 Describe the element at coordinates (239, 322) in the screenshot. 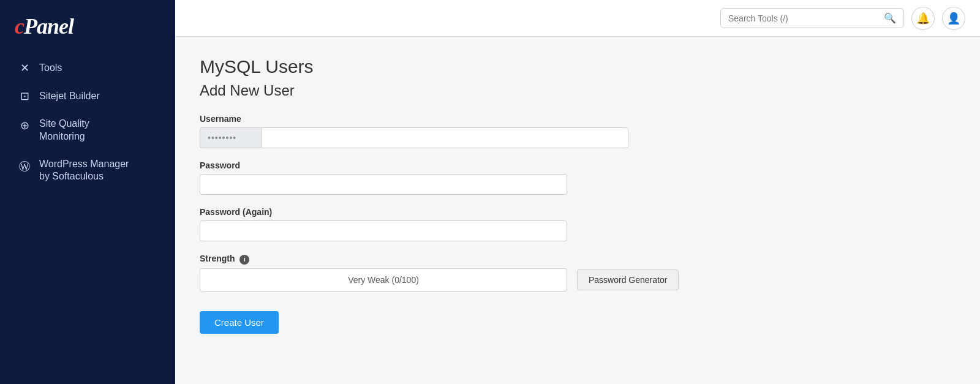

I see `create-user-button: Create User` at that location.